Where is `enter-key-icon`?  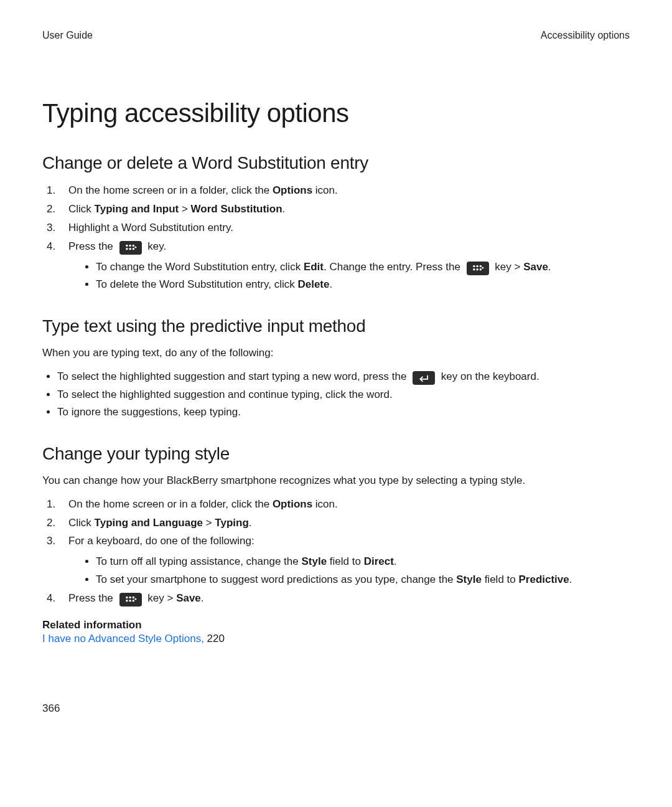 enter-key-icon is located at coordinates (424, 378).